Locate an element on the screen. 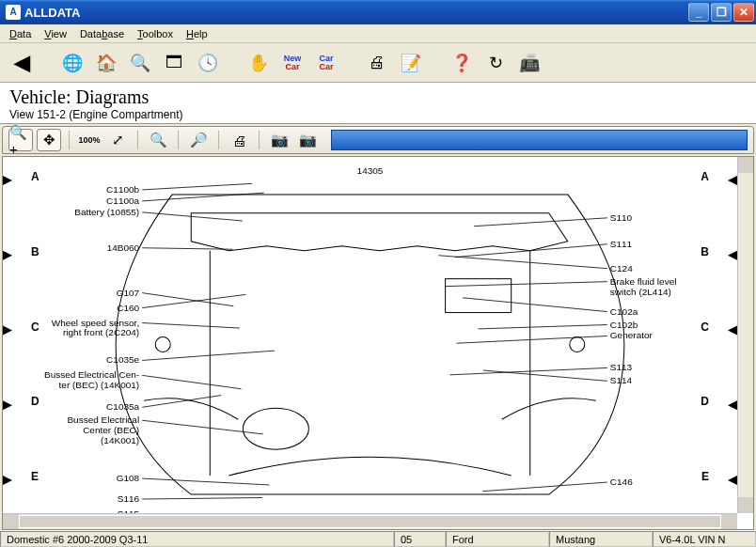 This screenshot has width=756, height=547. pan-icon: ✥ is located at coordinates (49, 140).